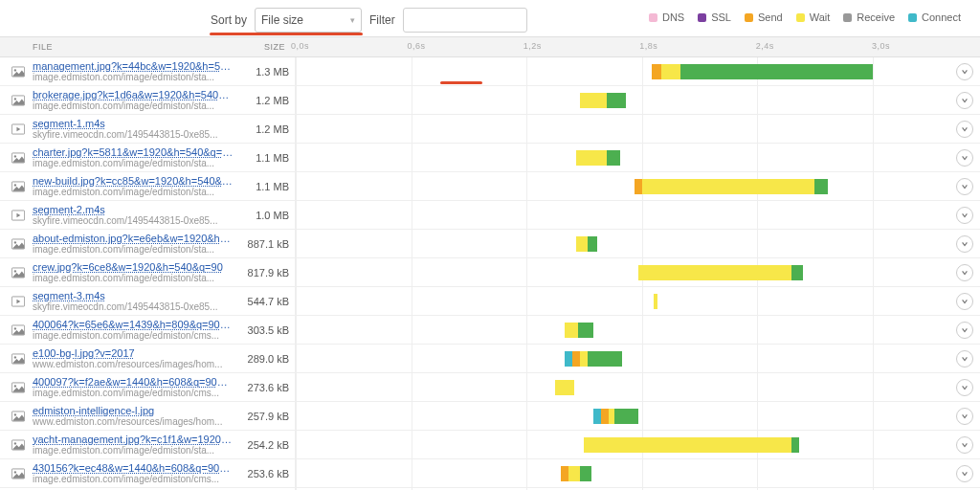 The height and width of the screenshot is (490, 980). Describe the element at coordinates (653, 17) in the screenshot. I see `legend-swatch` at that location.